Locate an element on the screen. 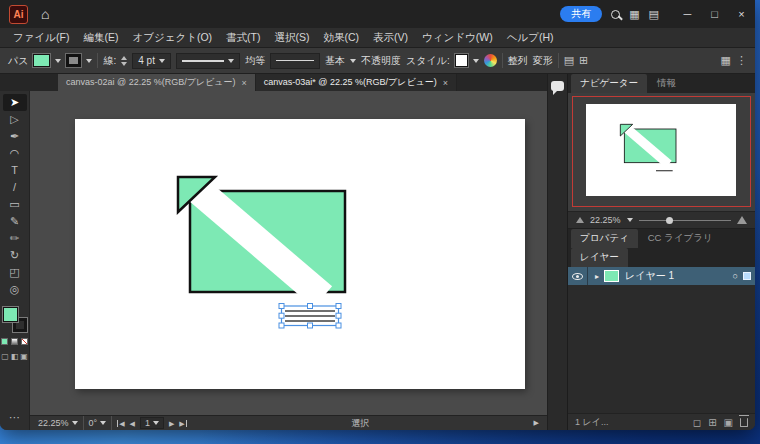 The height and width of the screenshot is (444, 760). document-tab-canvas-02: canvas-02ai @ 22.25 %(RGB/プレビュー) × is located at coordinates (157, 82).